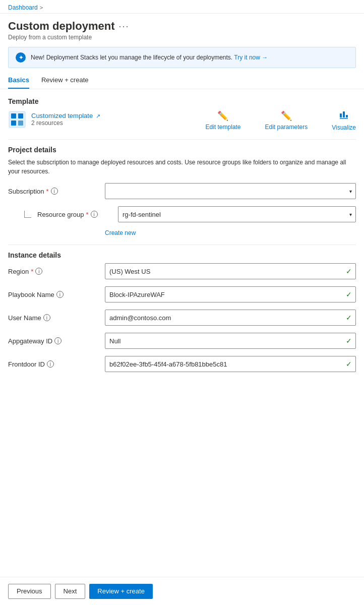  I want to click on frontdoor-id-input, so click(230, 364).